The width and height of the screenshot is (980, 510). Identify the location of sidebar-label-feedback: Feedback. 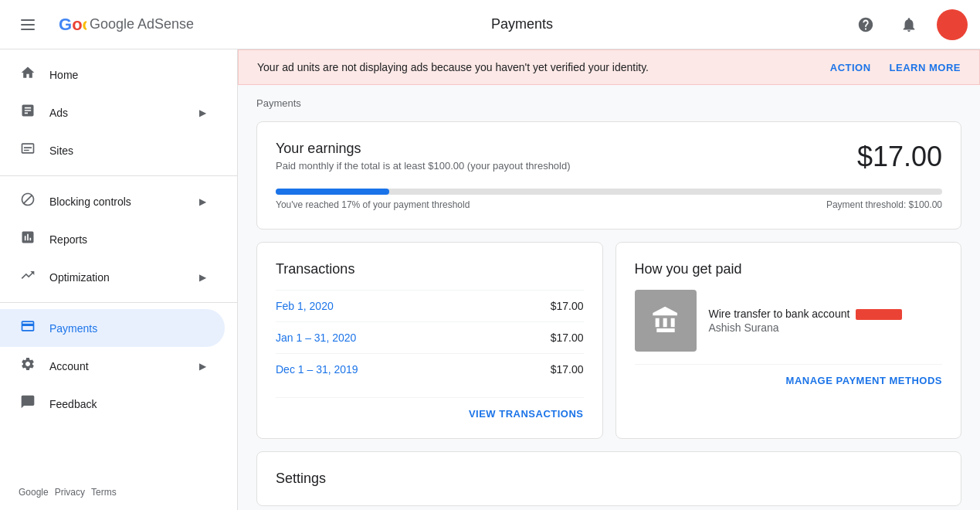
(73, 404).